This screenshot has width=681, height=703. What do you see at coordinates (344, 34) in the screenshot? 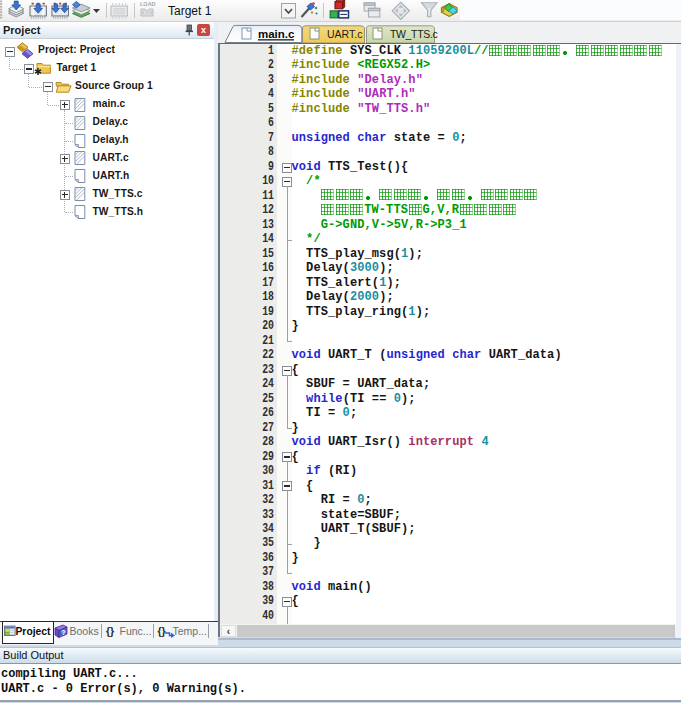
I see `svg-text: UART.c` at bounding box center [344, 34].